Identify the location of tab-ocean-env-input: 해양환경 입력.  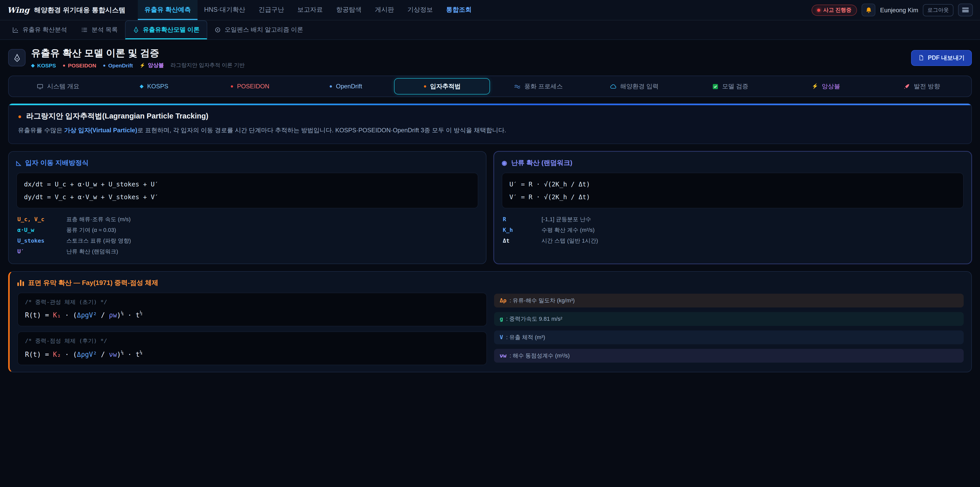
(635, 86).